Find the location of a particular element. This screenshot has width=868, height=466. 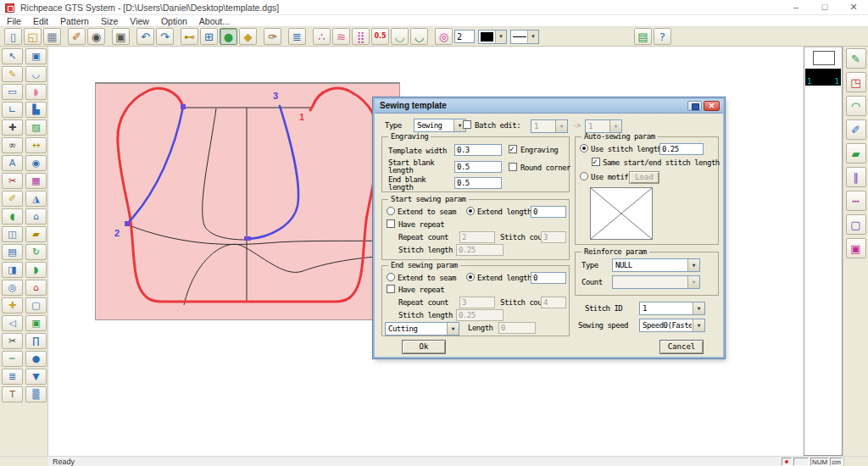

end-mode-select: Cutting▼ is located at coordinates (422, 329).